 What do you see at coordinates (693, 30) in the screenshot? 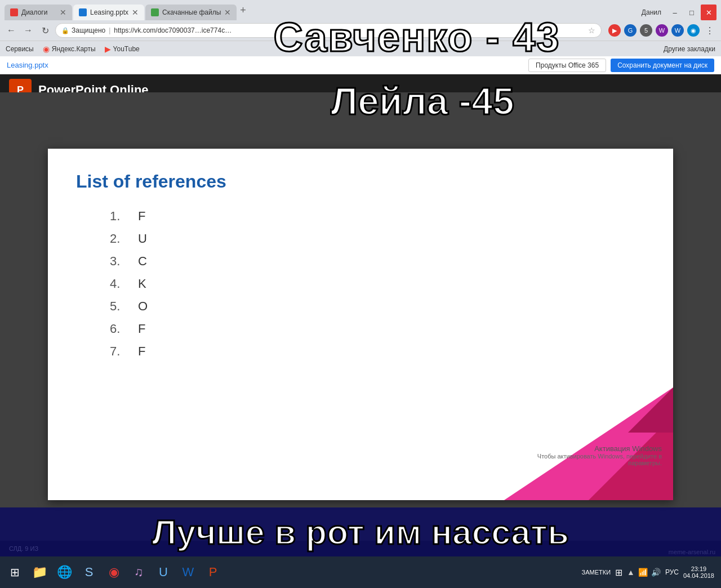
I see `ext-icon-6: ◉` at bounding box center [693, 30].